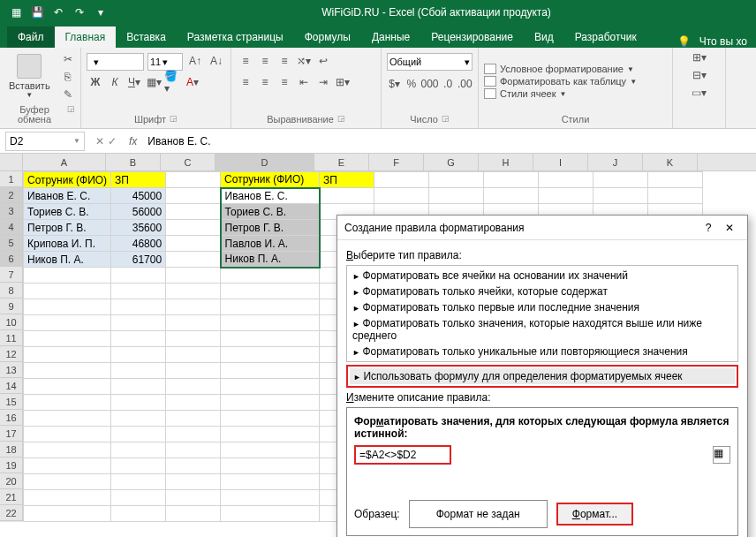  I want to click on row-header: 20, so click(11, 481).